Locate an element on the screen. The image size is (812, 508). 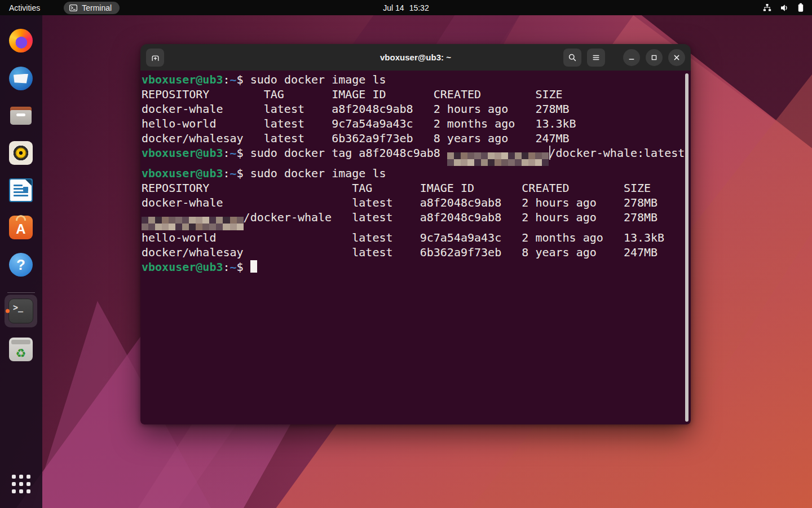
terminal-icon: >_ is located at coordinates (21, 311).